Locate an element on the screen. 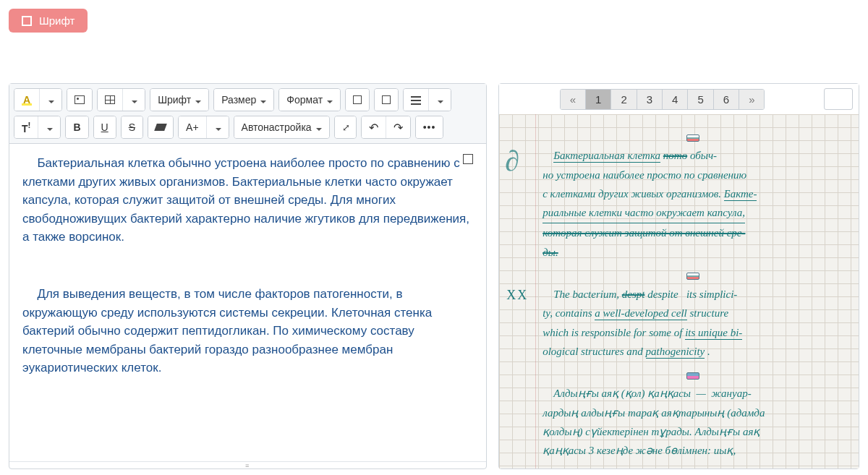 This screenshot has width=868, height=475. font-top-label: Шрифт is located at coordinates (56, 20).